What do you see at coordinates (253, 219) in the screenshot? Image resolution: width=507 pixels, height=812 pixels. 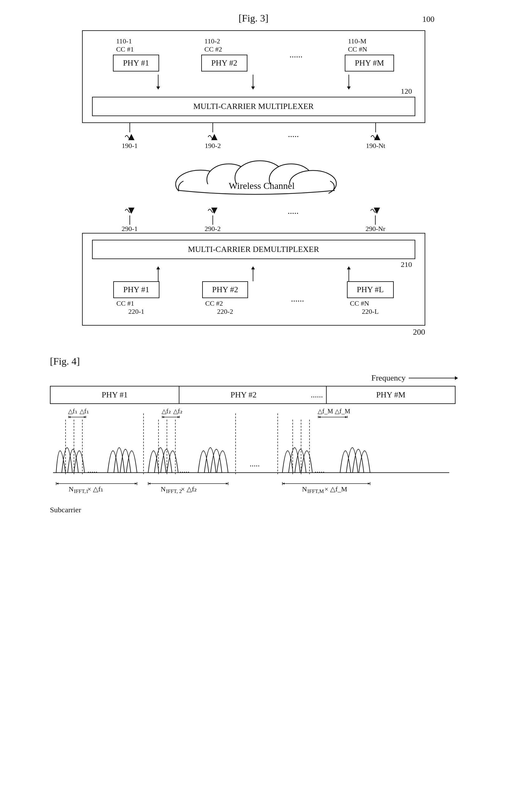 I see `rx-antenna-row: 290-1 290-2 ..... 290-Nr` at bounding box center [253, 219].